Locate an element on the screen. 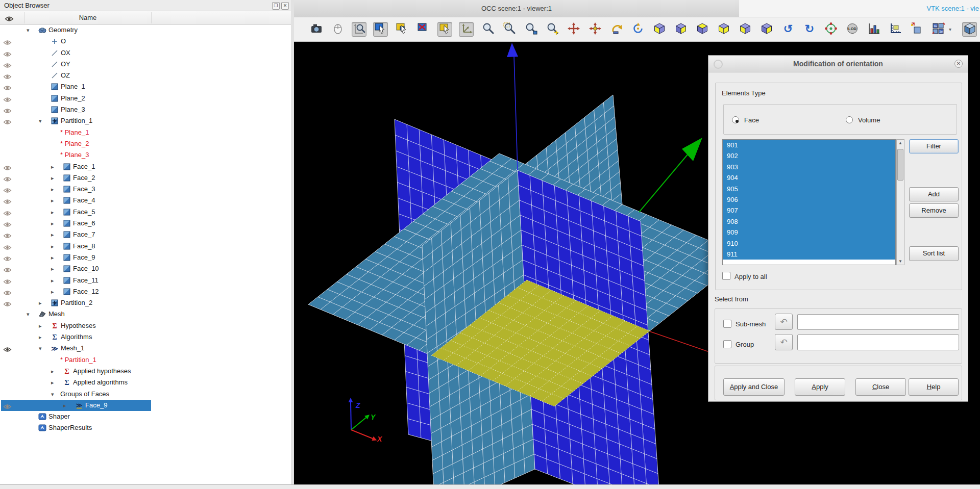 The image size is (980, 489). zoom-selection-button is located at coordinates (531, 30).